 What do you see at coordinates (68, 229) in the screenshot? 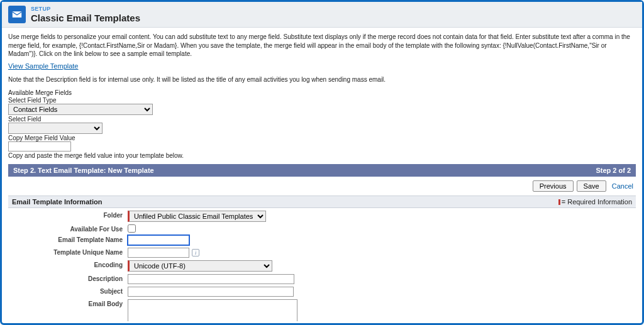
I see `available-label: Available For Use` at bounding box center [68, 229].